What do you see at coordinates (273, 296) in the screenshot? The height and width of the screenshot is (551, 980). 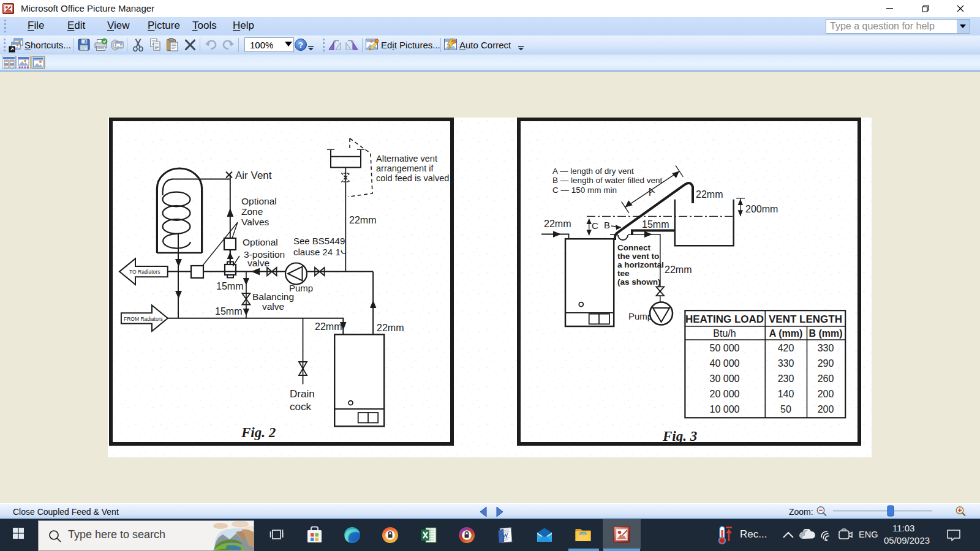 I see `svg-text: Balancing` at bounding box center [273, 296].